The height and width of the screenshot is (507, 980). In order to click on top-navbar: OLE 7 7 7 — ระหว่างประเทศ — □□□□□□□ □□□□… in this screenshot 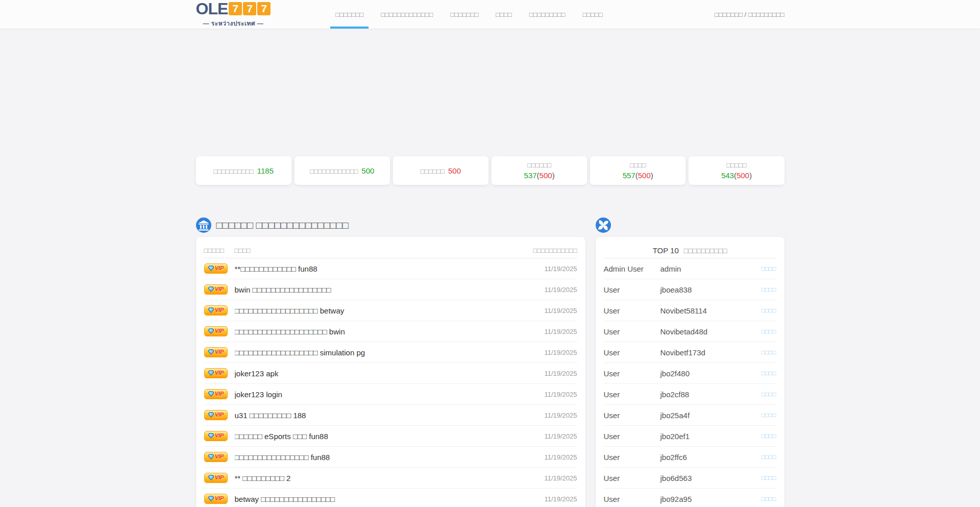, I will do `click(490, 14)`.